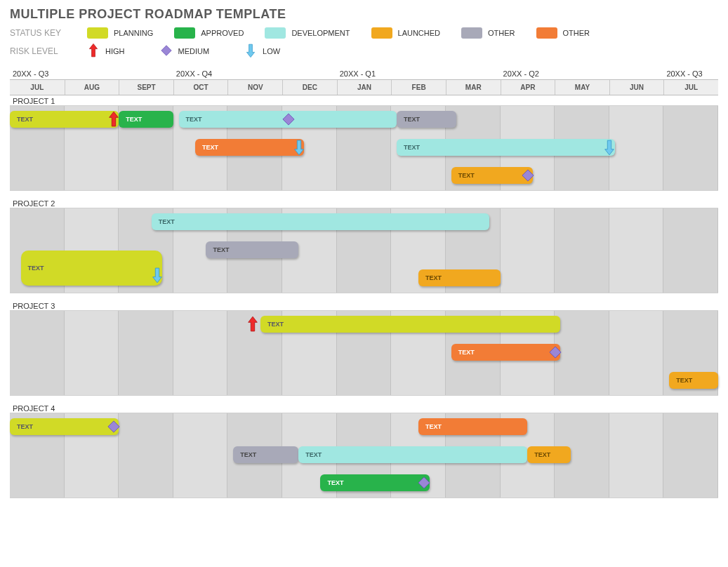  Describe the element at coordinates (271, 51) in the screenshot. I see `risk-label: LOW` at that location.